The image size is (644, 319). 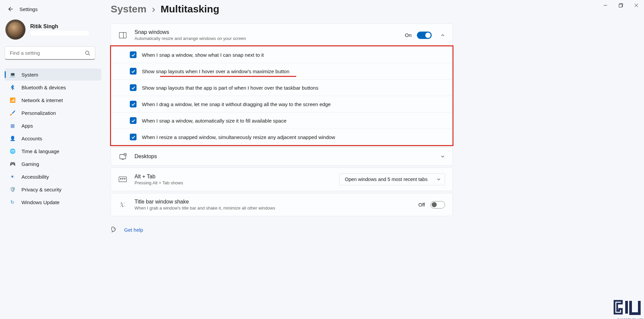 What do you see at coordinates (53, 164) in the screenshot?
I see `sidebar-item-gaming: 🎮Gaming` at bounding box center [53, 164].